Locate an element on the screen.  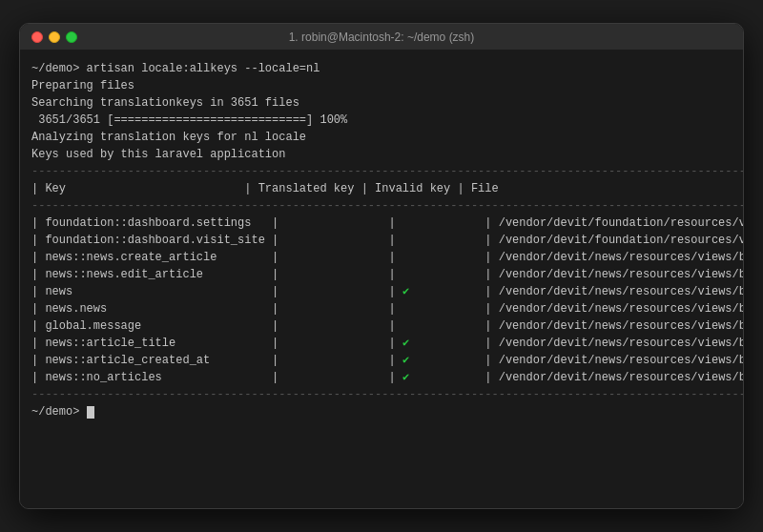
table-row: | news::article_title | | ✔ | /vendor/de… is located at coordinates (382, 343).